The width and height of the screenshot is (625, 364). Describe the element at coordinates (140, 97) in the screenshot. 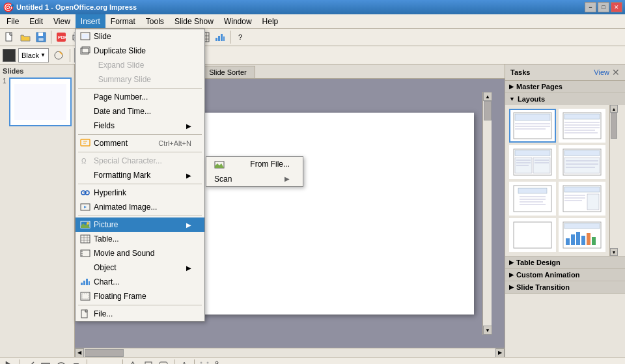

I see `menu-item-page-number: Page Number...` at that location.